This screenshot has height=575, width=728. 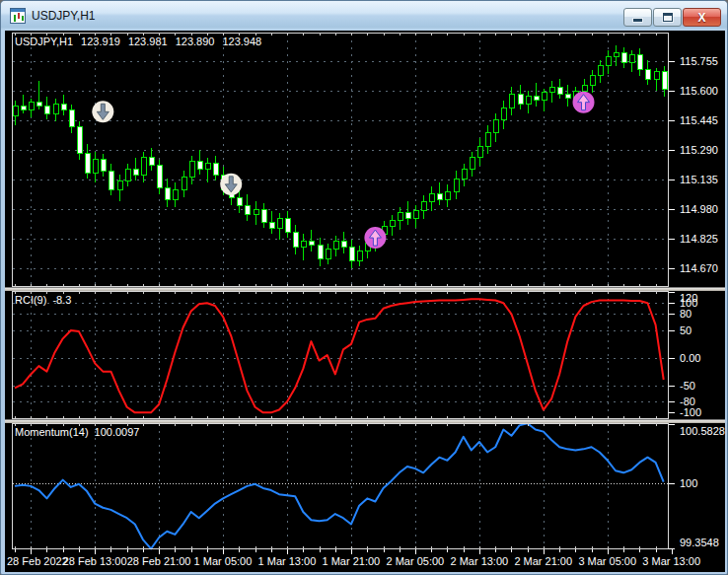 I want to click on title-bar: USDJPY,H1 X, so click(x=365, y=16).